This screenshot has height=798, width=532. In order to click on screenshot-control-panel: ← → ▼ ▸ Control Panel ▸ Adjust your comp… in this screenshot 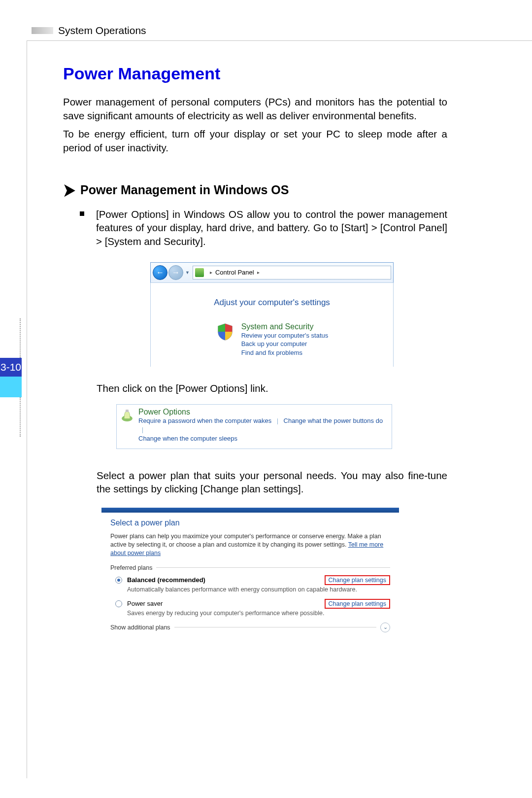, I will do `click(272, 314)`.